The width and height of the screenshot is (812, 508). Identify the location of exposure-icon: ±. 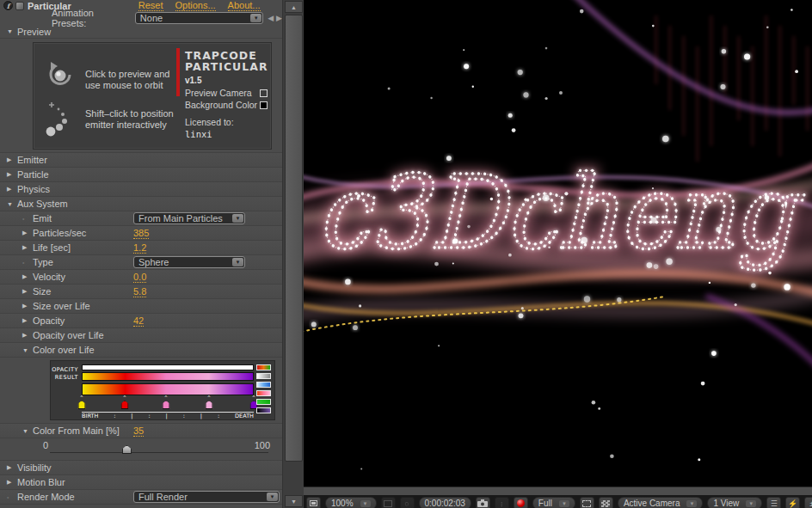
(809, 502).